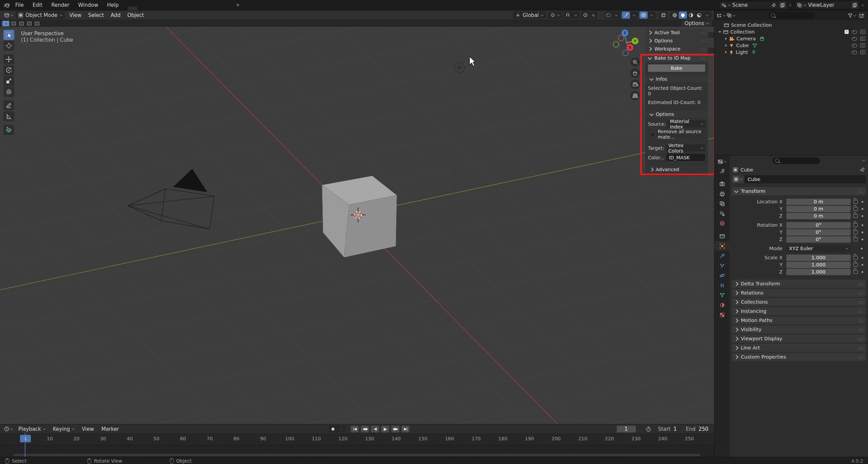 The height and width of the screenshot is (464, 868). Describe the element at coordinates (37, 24) in the screenshot. I see `select-mode-intersect-icon` at that location.